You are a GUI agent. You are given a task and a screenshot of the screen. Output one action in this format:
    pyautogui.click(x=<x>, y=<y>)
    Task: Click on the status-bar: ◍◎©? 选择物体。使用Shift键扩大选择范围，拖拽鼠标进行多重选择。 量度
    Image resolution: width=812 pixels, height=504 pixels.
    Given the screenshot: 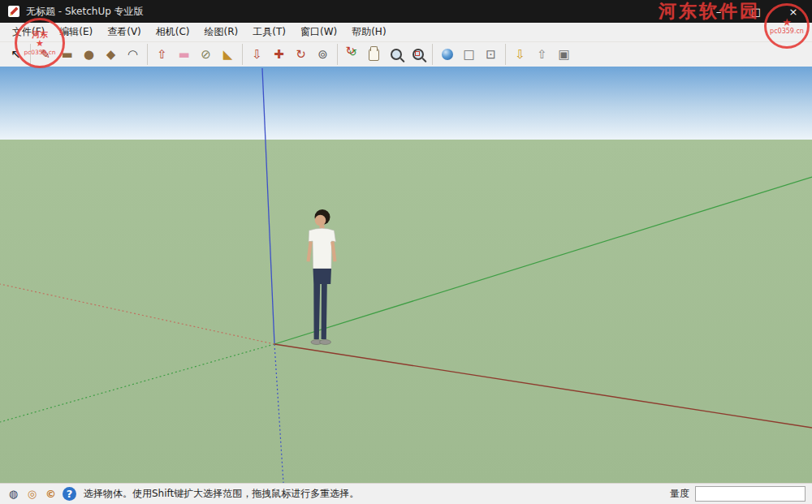 What is the action you would take?
    pyautogui.click(x=406, y=493)
    